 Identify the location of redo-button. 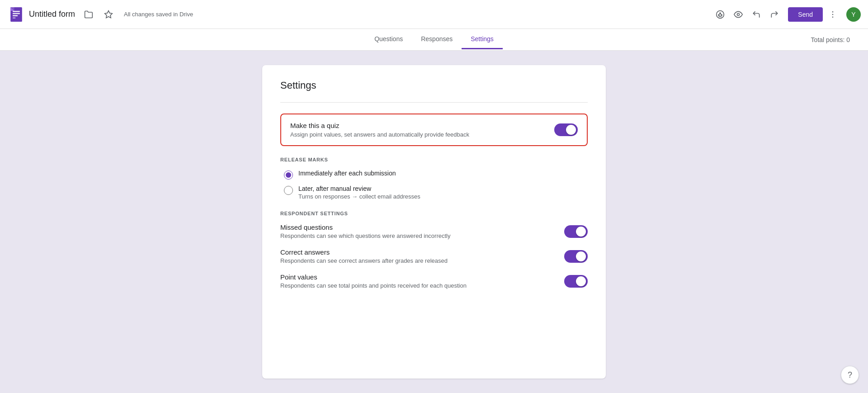
(774, 14).